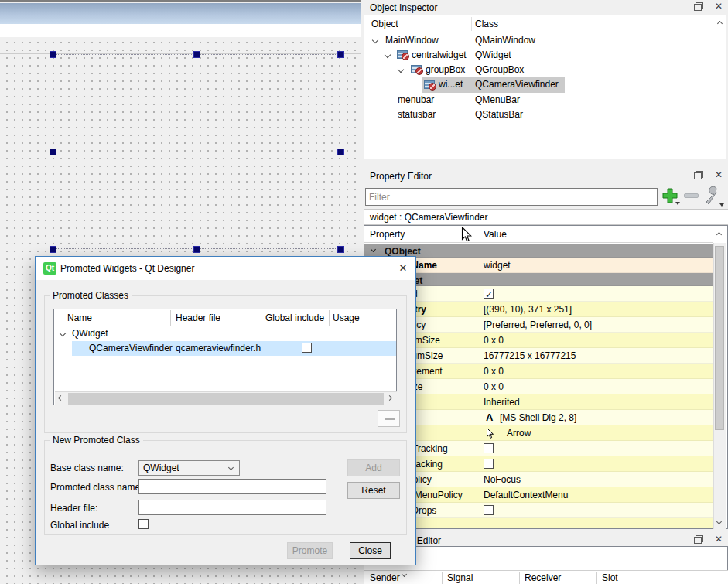 The width and height of the screenshot is (728, 584). What do you see at coordinates (495, 234) in the screenshot?
I see `value-column-header: Value` at bounding box center [495, 234].